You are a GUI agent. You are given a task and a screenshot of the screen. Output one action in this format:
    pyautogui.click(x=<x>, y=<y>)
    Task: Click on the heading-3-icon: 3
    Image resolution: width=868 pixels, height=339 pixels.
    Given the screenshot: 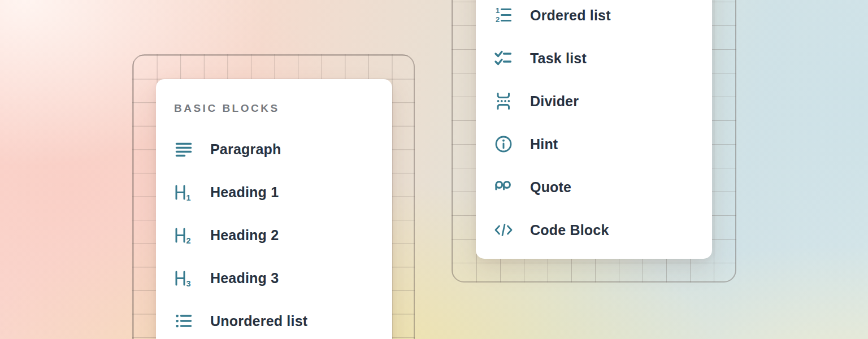 What is the action you would take?
    pyautogui.click(x=184, y=278)
    